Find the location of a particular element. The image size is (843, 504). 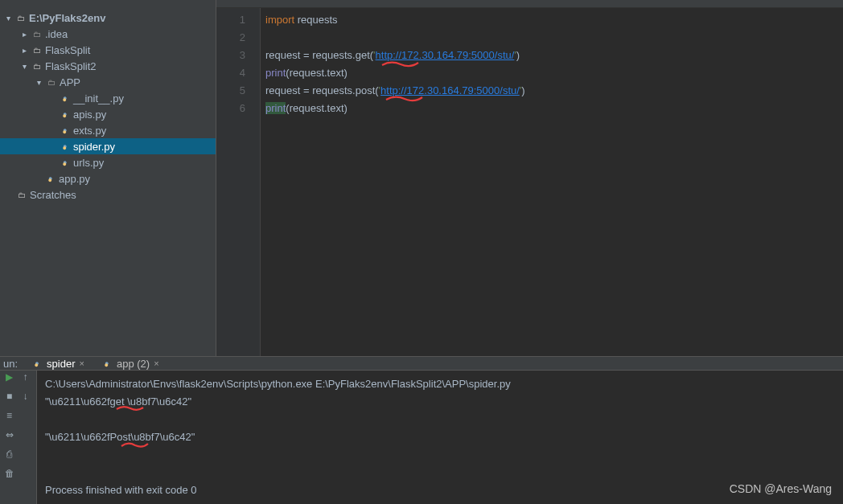

tree-label: FlaskSplit is located at coordinates (67, 50).